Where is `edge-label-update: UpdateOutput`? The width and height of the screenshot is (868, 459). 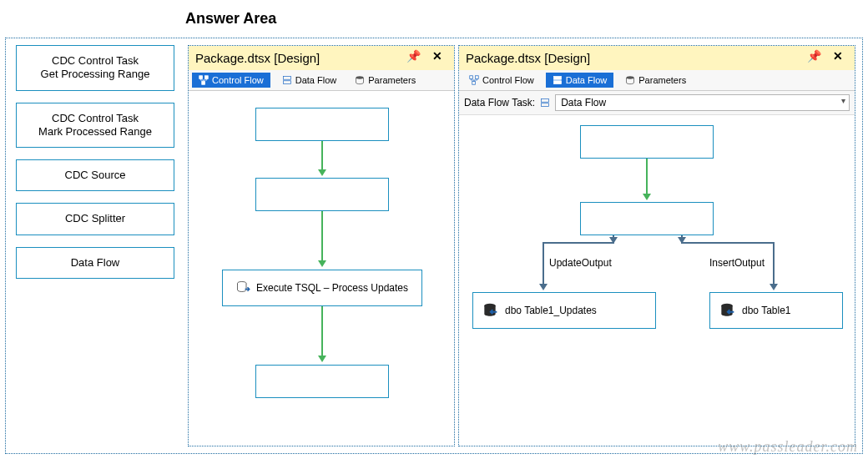
edge-label-update: UpdateOutput is located at coordinates (581, 263).